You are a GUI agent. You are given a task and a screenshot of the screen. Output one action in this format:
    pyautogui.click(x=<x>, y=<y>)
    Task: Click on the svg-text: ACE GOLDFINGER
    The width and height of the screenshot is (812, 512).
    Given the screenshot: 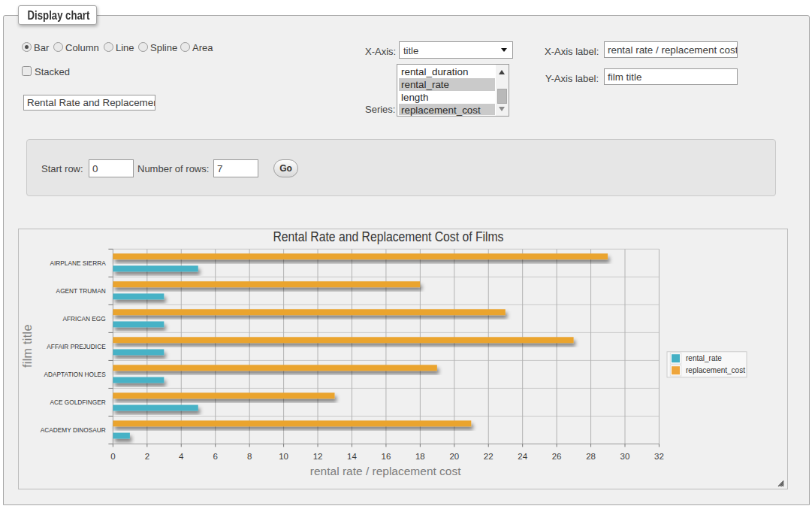 What is the action you would take?
    pyautogui.click(x=77, y=401)
    